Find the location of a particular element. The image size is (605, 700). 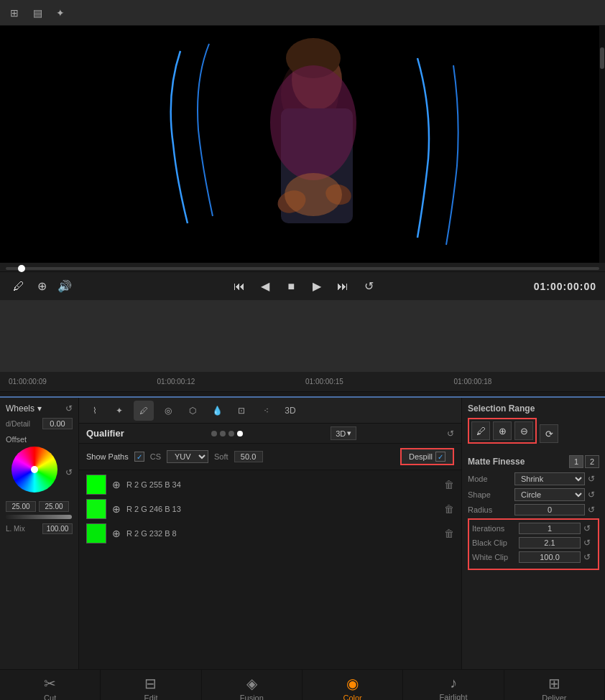

swatch-add-2: ⊕ is located at coordinates (116, 533).